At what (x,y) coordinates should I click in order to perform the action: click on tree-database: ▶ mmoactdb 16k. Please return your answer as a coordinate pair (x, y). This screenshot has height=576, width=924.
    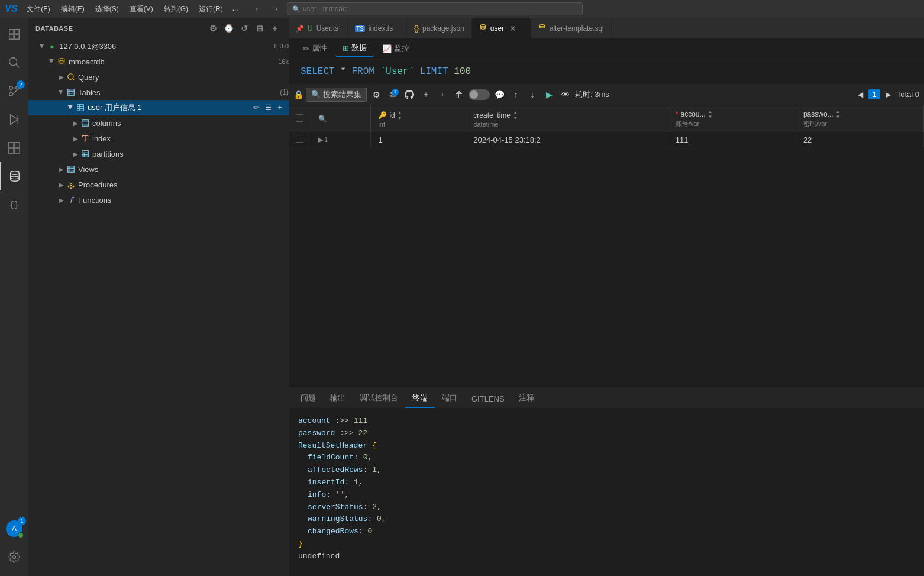
    Looking at the image, I should click on (159, 62).